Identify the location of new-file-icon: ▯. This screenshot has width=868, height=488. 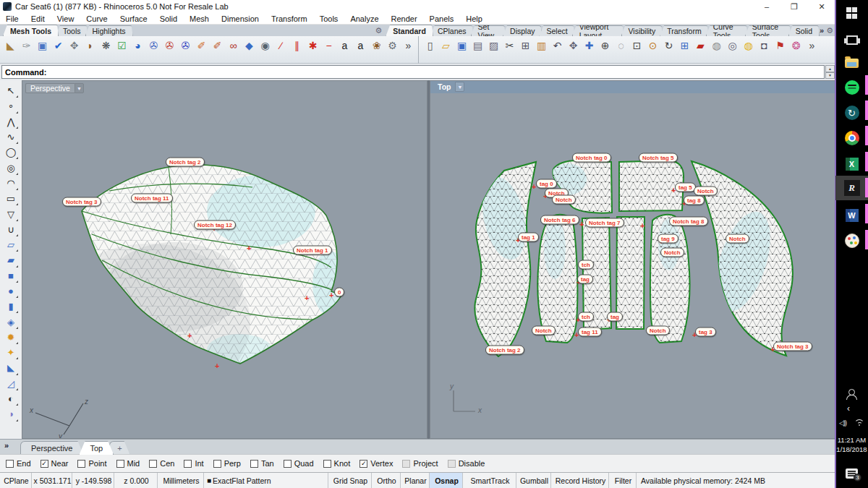
(430, 45).